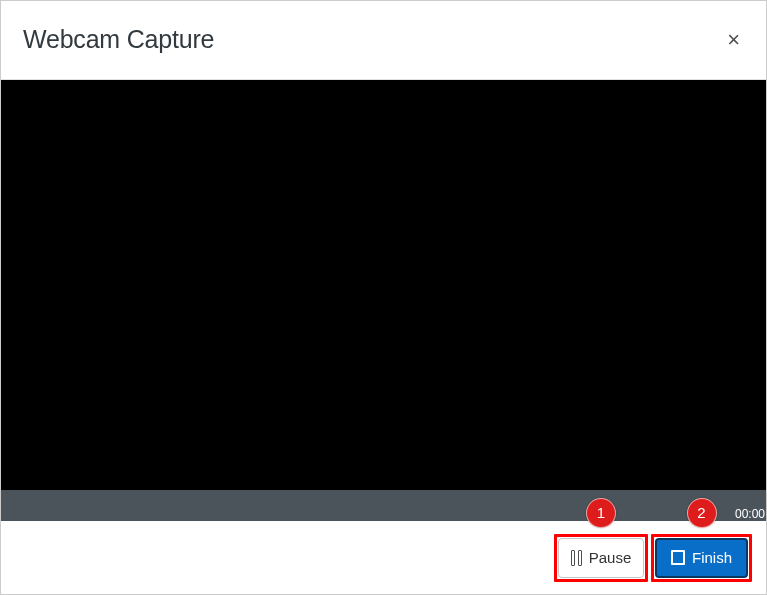 Image resolution: width=767 pixels, height=595 pixels. I want to click on callout-badge-1: 1, so click(601, 513).